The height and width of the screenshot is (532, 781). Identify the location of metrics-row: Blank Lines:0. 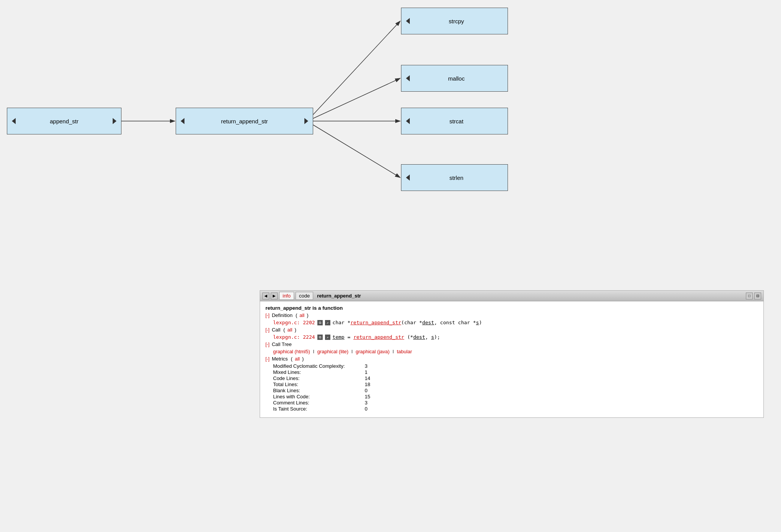
(516, 390).